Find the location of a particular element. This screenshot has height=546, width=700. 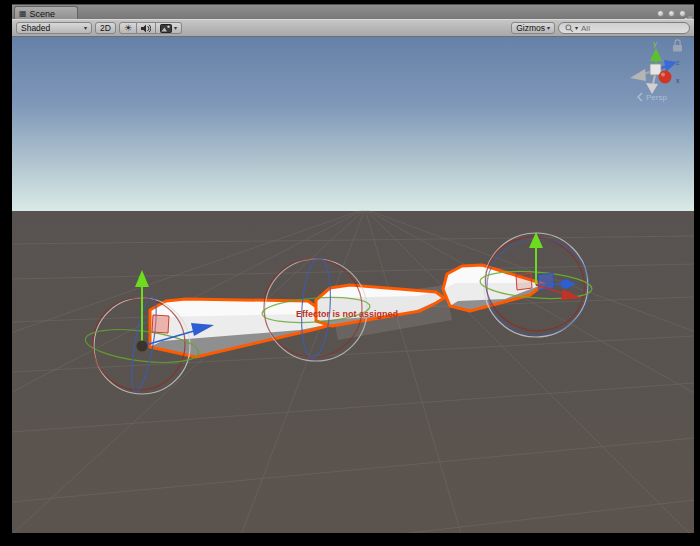

lock-icon is located at coordinates (678, 46).